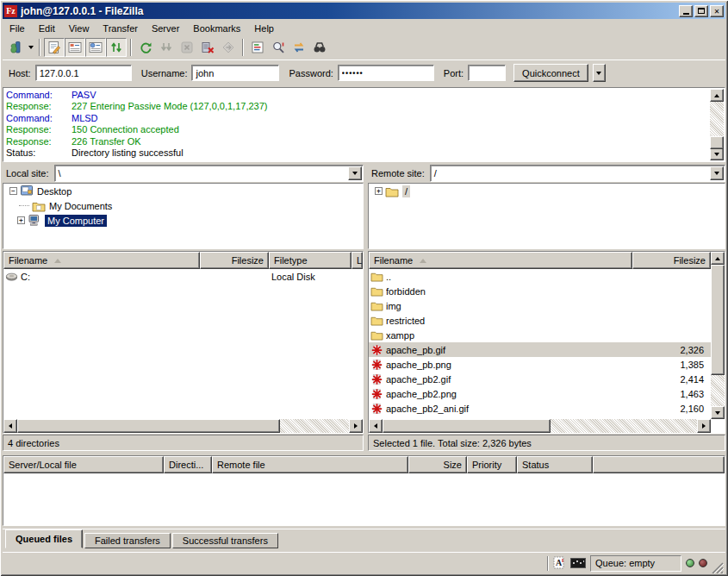 The image size is (728, 576). What do you see at coordinates (166, 47) in the screenshot?
I see `process-queue-button` at bounding box center [166, 47].